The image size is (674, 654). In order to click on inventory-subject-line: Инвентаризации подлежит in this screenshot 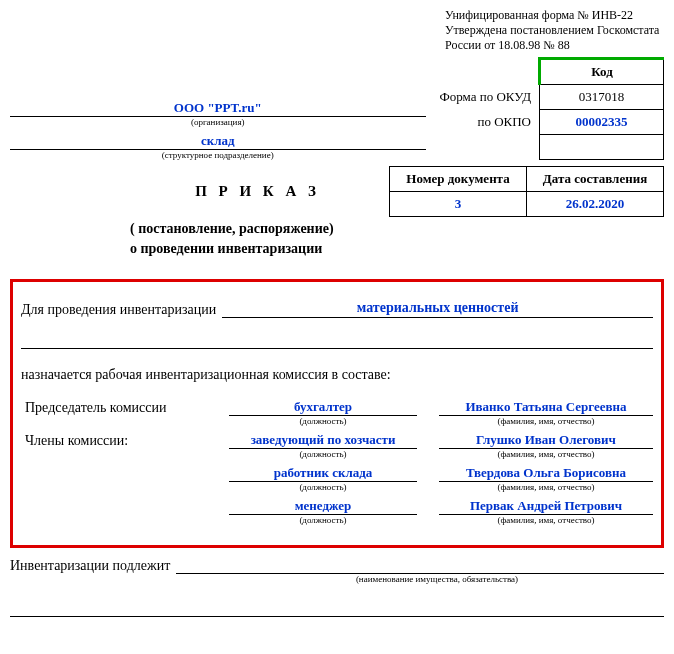, I will do `click(337, 565)`.